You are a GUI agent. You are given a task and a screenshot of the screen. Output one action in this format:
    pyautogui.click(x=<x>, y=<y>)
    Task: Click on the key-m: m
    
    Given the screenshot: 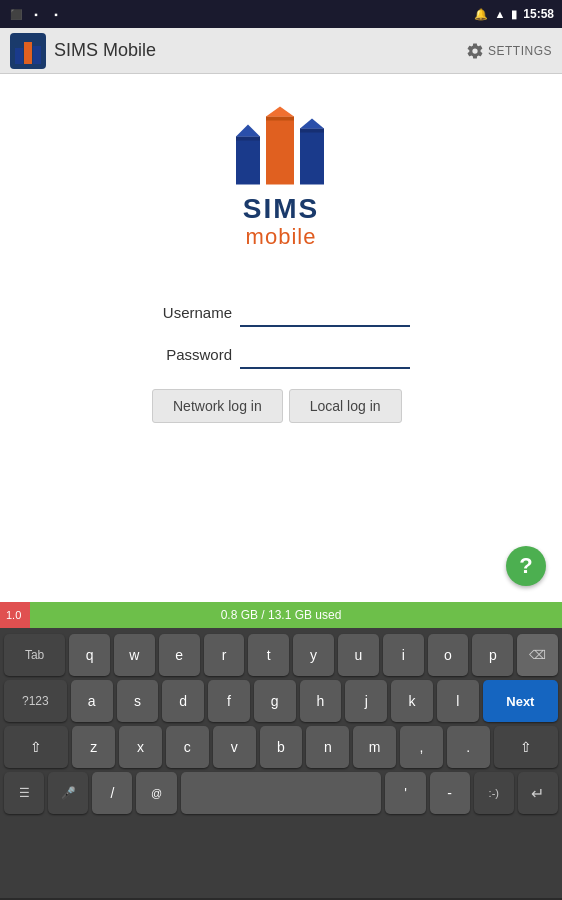 What is the action you would take?
    pyautogui.click(x=374, y=747)
    